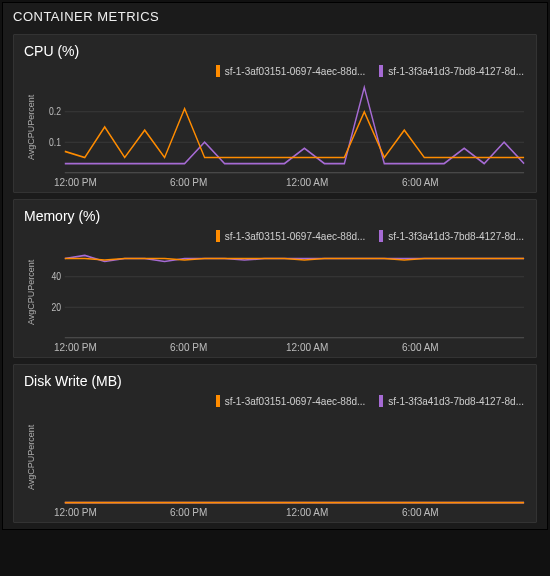  What do you see at coordinates (275, 216) in the screenshot?
I see `chart-title: Memory (%)` at bounding box center [275, 216].